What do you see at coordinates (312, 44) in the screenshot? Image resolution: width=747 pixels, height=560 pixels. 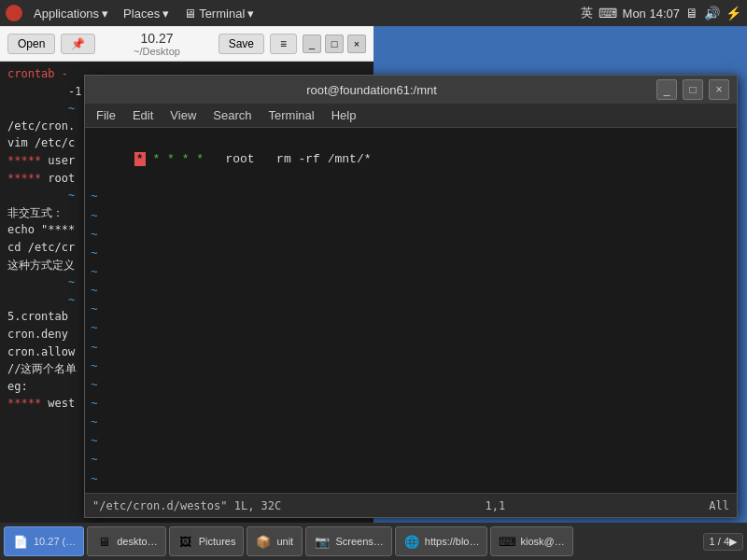 I see `minimize-button: _` at bounding box center [312, 44].